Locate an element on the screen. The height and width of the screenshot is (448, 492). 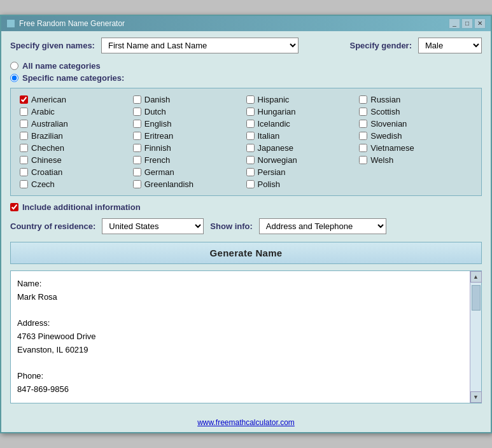
category-label-hispanic: Hispanic is located at coordinates (274, 99).